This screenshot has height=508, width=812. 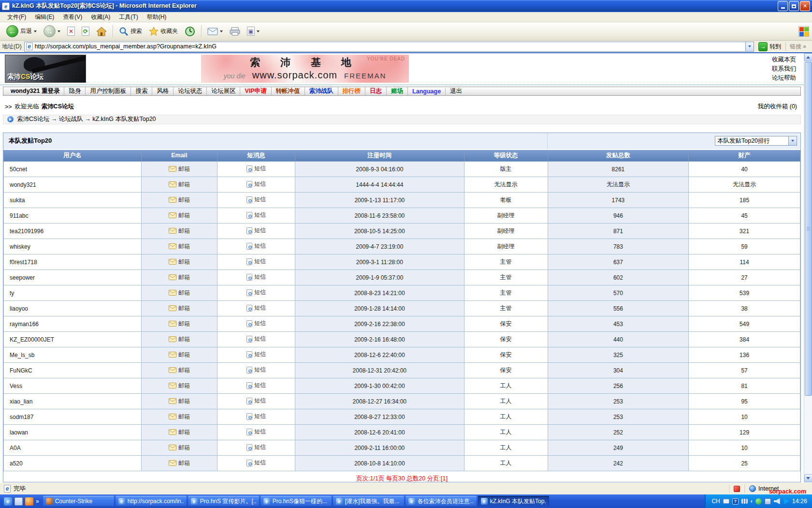 I want to click on maximize-button, so click(x=794, y=6).